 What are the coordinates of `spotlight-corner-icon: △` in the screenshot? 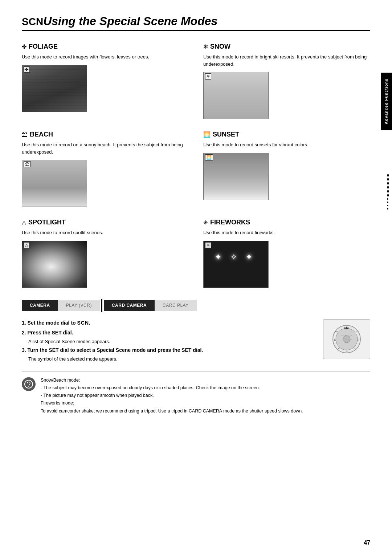 It's located at (26, 245).